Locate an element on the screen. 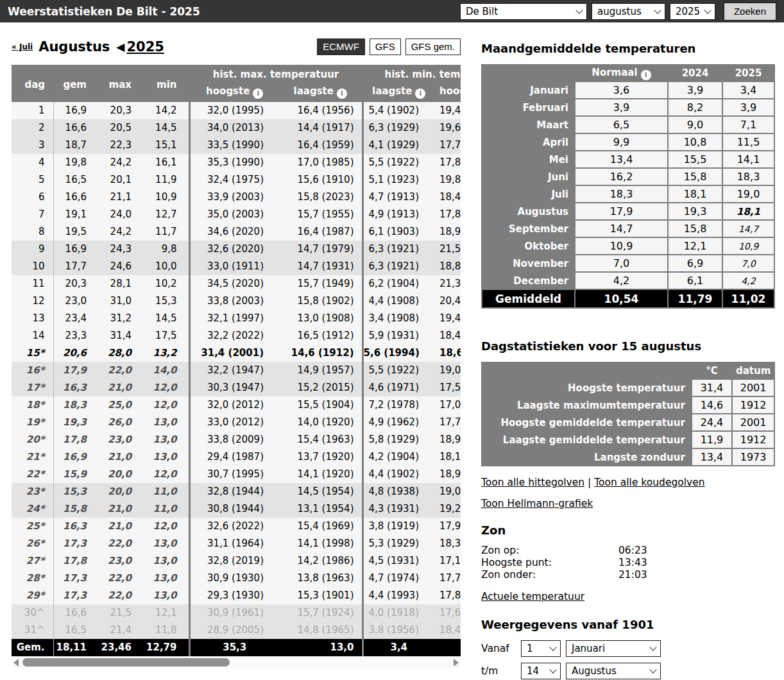 This screenshot has width=784, height=680. model-button-gfs-gem: GFS gem. is located at coordinates (433, 47).